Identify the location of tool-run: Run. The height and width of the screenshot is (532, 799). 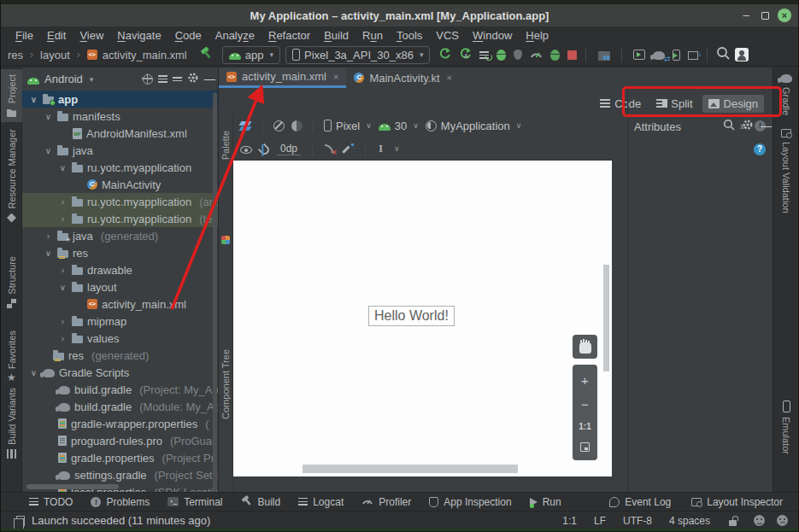
(545, 502).